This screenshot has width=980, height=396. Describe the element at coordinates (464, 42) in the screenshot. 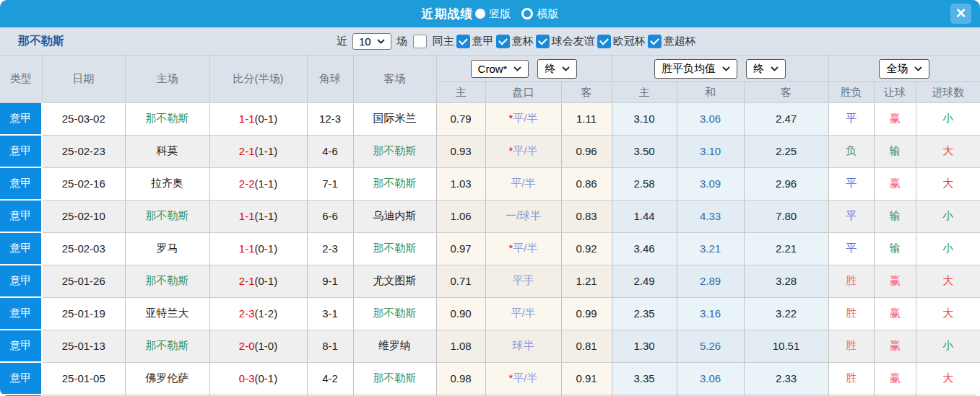

I see `league-checkbox-serie-a` at that location.